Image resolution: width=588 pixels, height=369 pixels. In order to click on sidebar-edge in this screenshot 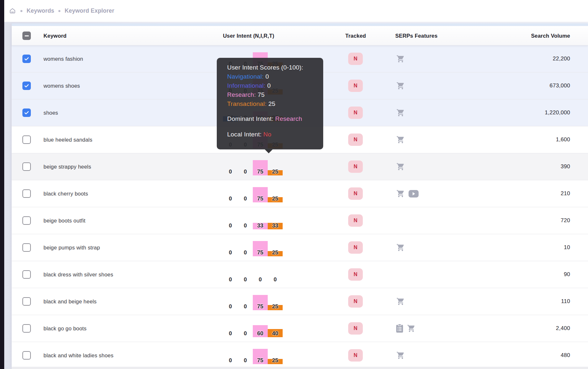, I will do `click(2, 184)`.